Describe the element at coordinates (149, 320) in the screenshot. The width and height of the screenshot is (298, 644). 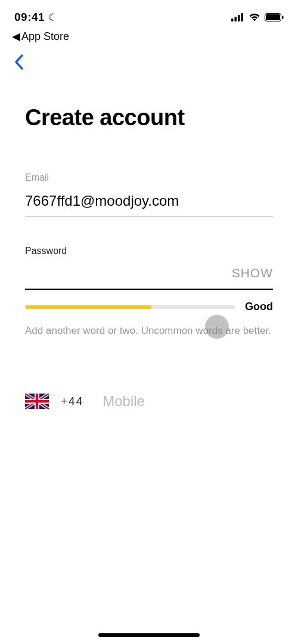
I see `password-strength: Good Add another word or two. Uncommon w…` at that location.